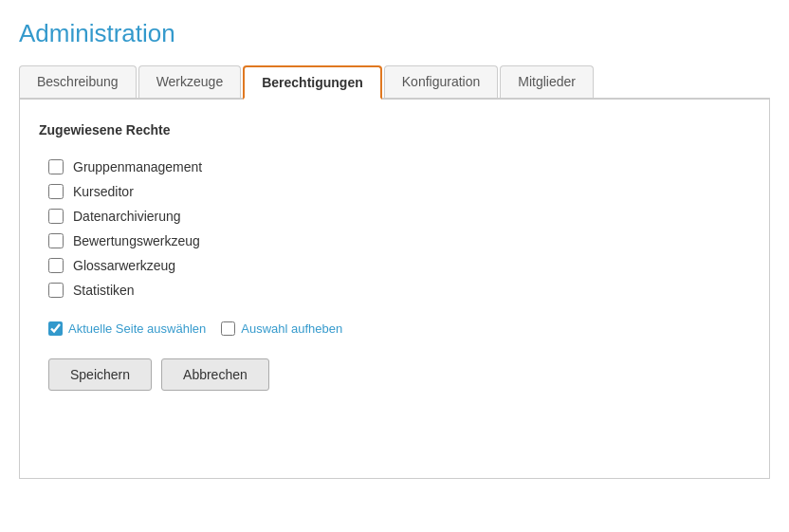 Image resolution: width=789 pixels, height=532 pixels. Describe the element at coordinates (104, 290) in the screenshot. I see `checkbox-label-statistiken: Statistiken` at that location.